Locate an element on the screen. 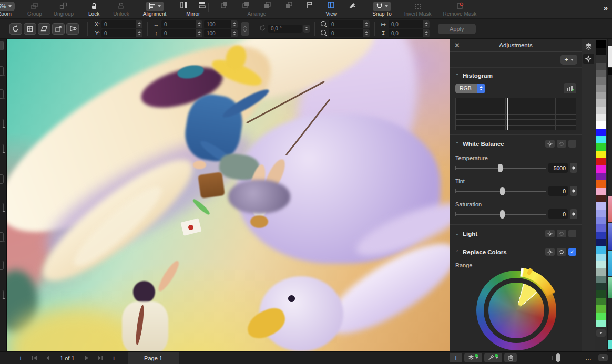 This screenshot has height=364, width=612. add-replace-color-button: + is located at coordinates (456, 358).